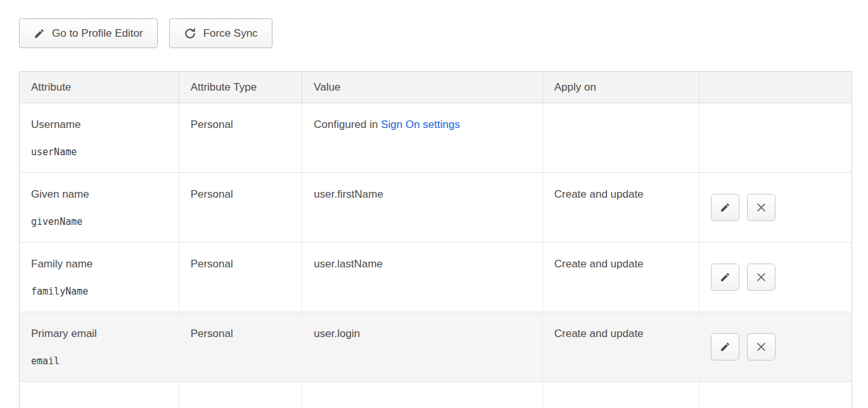  Describe the element at coordinates (422, 347) in the screenshot. I see `value-cell: user.login` at that location.